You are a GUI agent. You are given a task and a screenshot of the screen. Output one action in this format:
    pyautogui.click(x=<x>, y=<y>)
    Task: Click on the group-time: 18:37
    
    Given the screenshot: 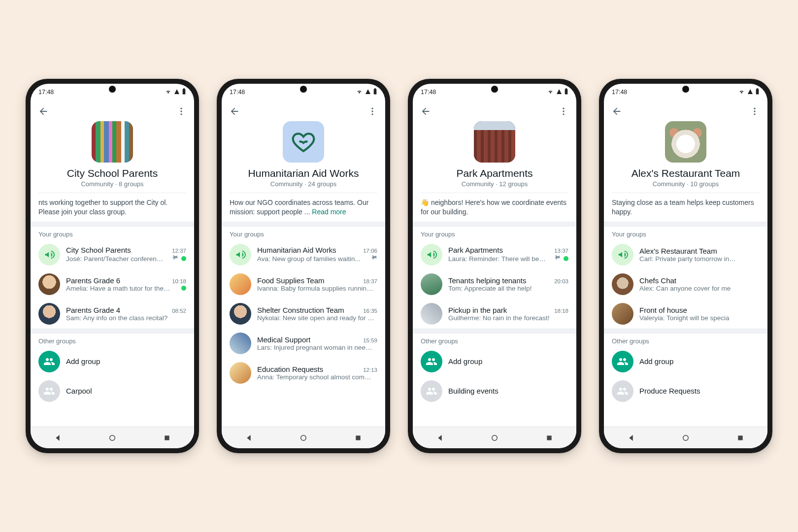 What is the action you would take?
    pyautogui.click(x=370, y=281)
    